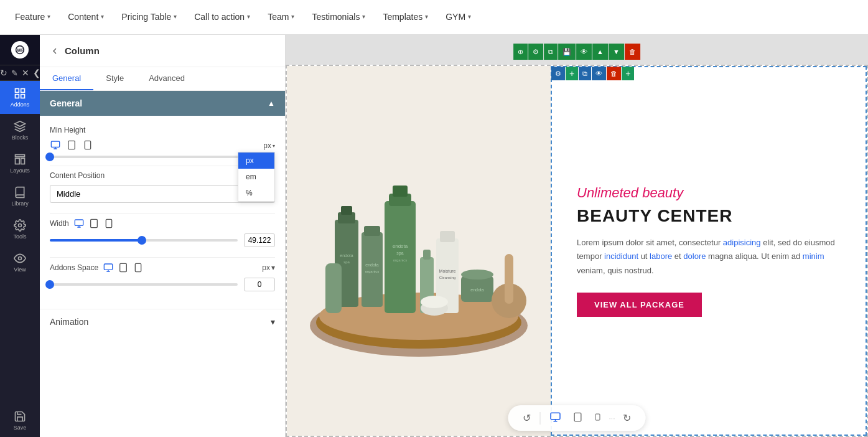 The height and width of the screenshot is (437, 868). I want to click on width-slider-thumb, so click(142, 240).